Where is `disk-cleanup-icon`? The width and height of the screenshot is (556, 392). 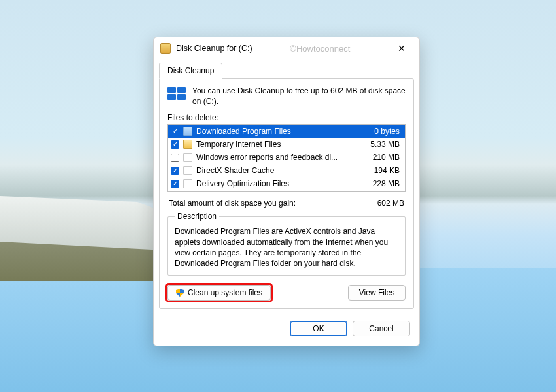
disk-cleanup-icon is located at coordinates (165, 48).